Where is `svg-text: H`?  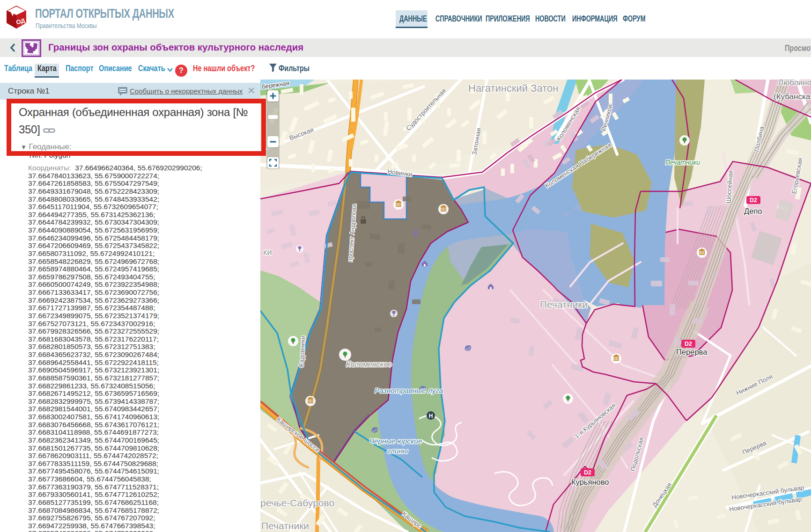
svg-text: H is located at coordinates (431, 416).